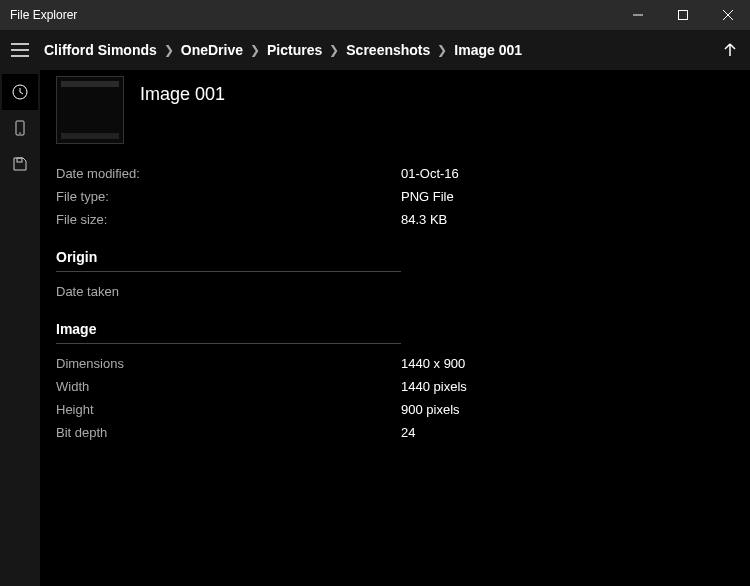  What do you see at coordinates (395, 292) in the screenshot?
I see `detail-row: Date taken` at bounding box center [395, 292].